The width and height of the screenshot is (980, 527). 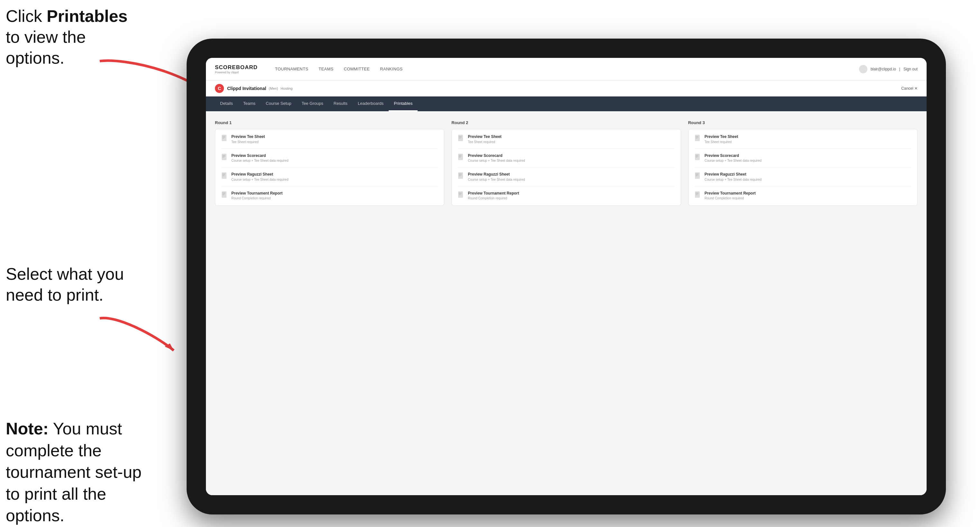 What do you see at coordinates (803, 196) in the screenshot?
I see `r3-tournament-report: Preview Tournament Report Round Completi…` at bounding box center [803, 196].